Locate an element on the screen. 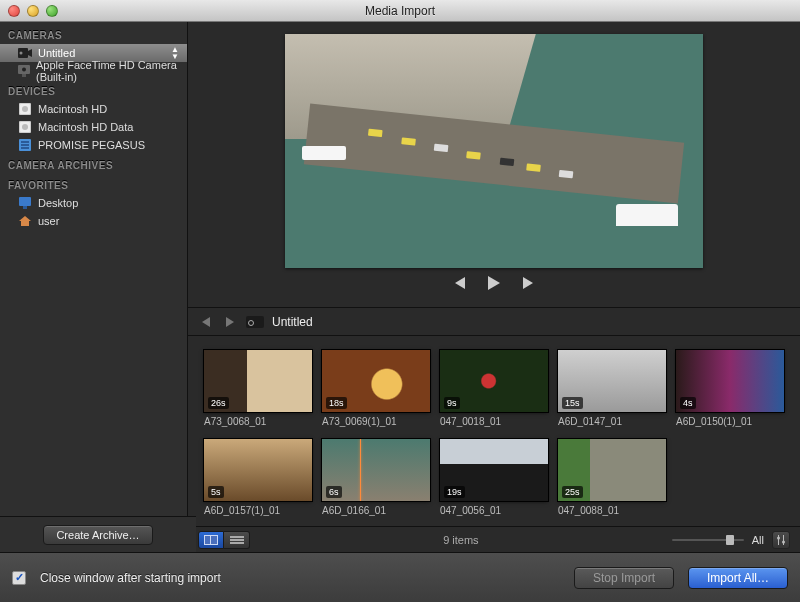 This screenshot has width=800, height=602. next-button is located at coordinates (530, 283).